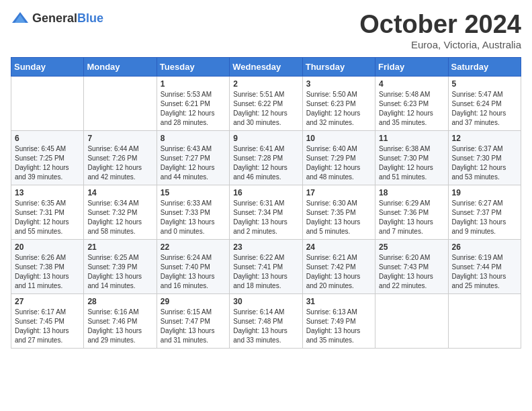 Image resolution: width=532 pixels, height=411 pixels. Describe the element at coordinates (411, 247) in the screenshot. I see `day-number: 25` at that location.